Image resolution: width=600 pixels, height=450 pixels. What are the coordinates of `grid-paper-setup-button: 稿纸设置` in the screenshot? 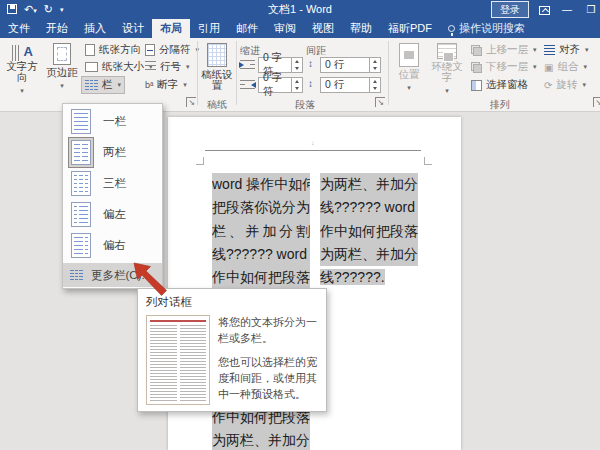 It's located at (217, 68).